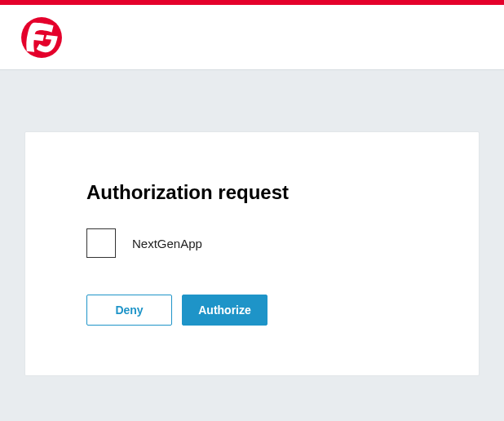 The width and height of the screenshot is (504, 421). Describe the element at coordinates (225, 310) in the screenshot. I see `authorize-button: Authorize` at that location.